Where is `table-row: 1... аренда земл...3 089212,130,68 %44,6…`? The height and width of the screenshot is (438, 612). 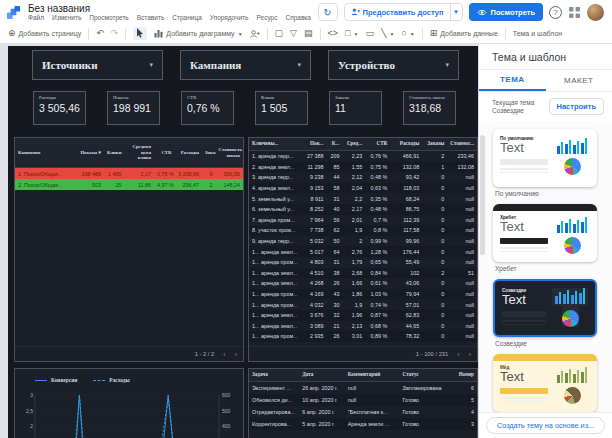
table-row: 1... аренда земл...3 089212,130,68 %44,6… is located at coordinates (363, 326).